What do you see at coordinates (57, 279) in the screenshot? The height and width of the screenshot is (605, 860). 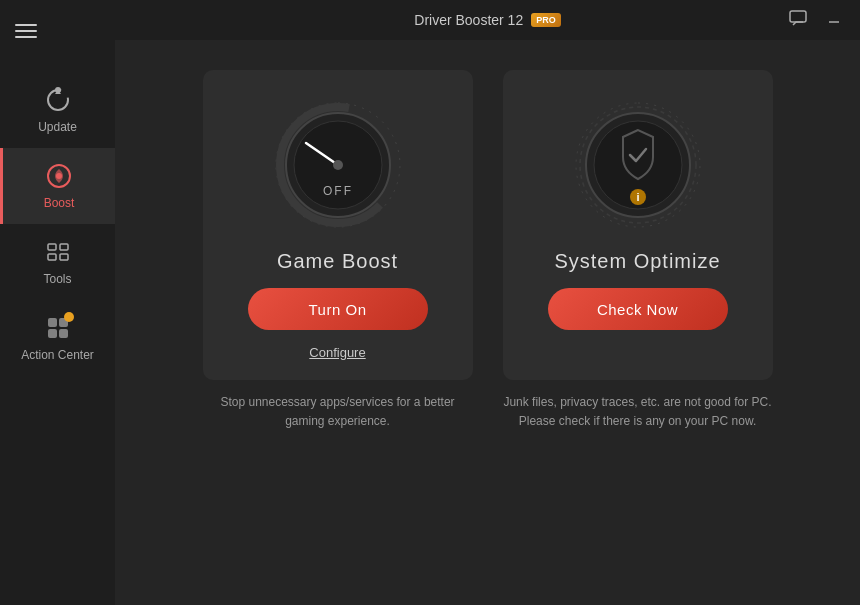 I see `sidebar-item-tools-label: Tools` at bounding box center [57, 279].